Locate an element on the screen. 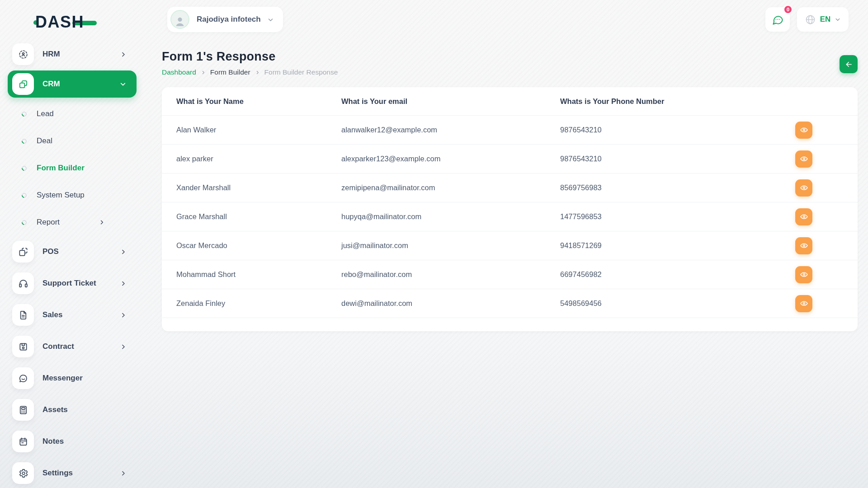 Image resolution: width=868 pixels, height=488 pixels. cell-phone: 5498569456 is located at coordinates (678, 304).